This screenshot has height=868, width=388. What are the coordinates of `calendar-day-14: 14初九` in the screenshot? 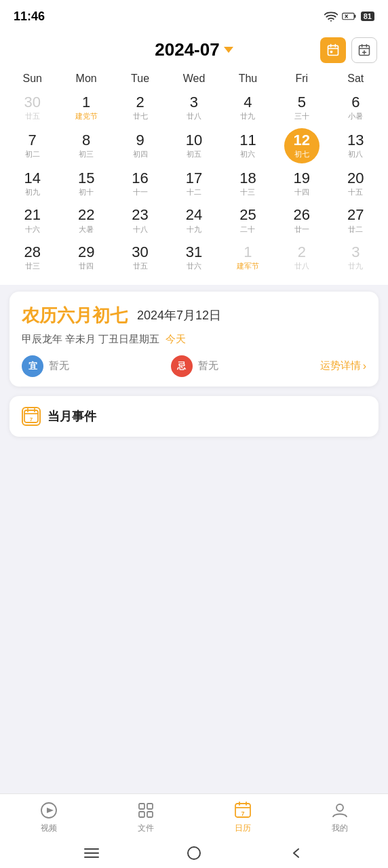 It's located at (33, 184).